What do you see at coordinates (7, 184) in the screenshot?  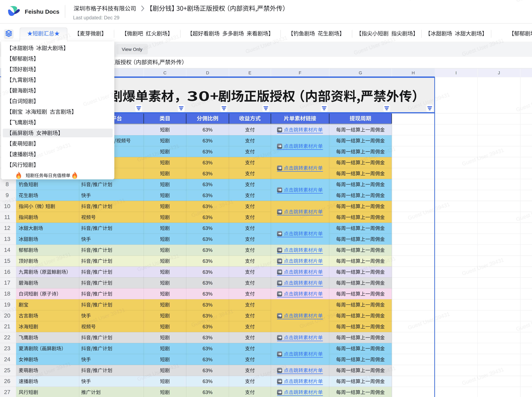 I see `svg-text: 8` at bounding box center [7, 184].